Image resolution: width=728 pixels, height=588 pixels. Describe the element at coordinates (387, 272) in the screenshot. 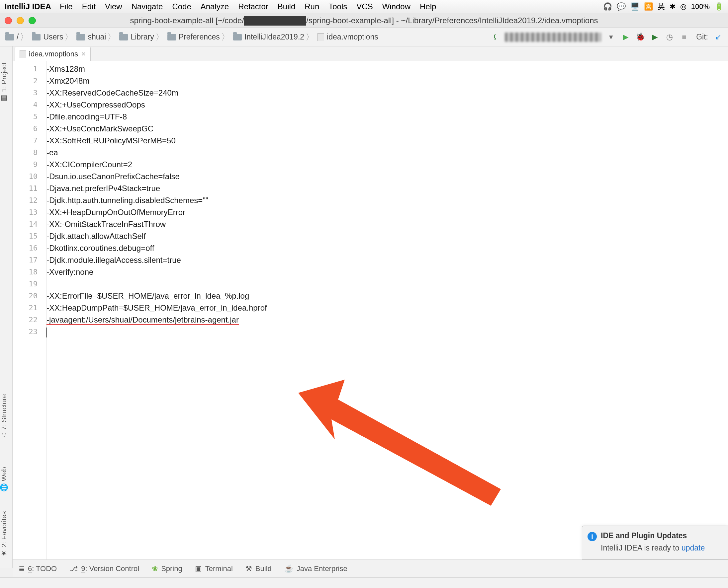

I see `code-line: -Xverify:none` at that location.